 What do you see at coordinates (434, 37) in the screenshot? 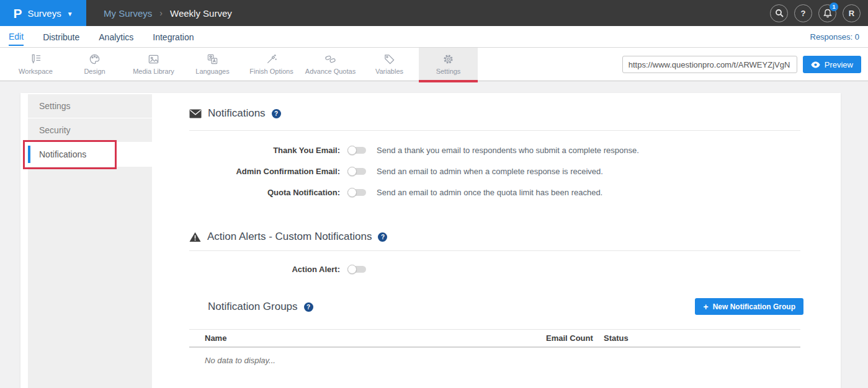
I see `survey-nav-bar: Edit Distribute Analytics Integration Re…` at bounding box center [434, 37].